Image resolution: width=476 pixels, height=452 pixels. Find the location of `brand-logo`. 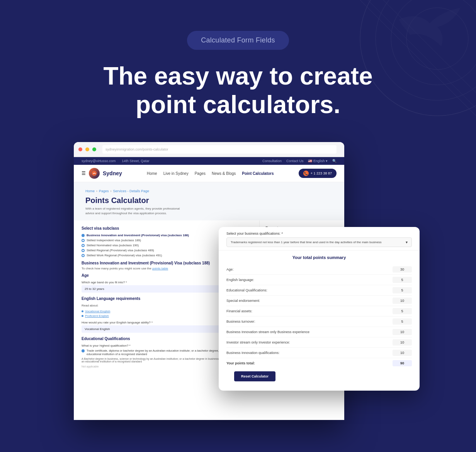

brand-logo is located at coordinates (94, 173).